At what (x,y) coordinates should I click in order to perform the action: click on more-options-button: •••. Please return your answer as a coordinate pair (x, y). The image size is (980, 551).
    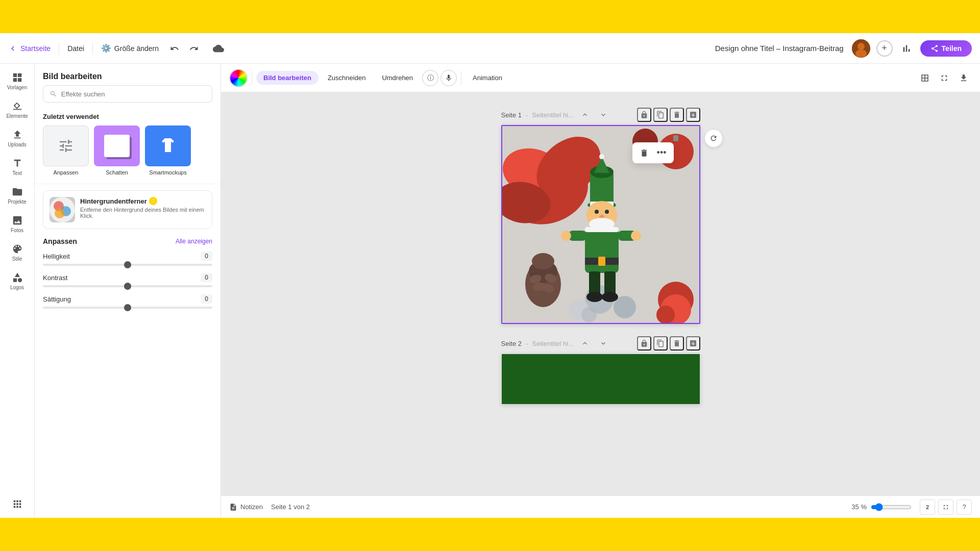
    Looking at the image, I should click on (662, 153).